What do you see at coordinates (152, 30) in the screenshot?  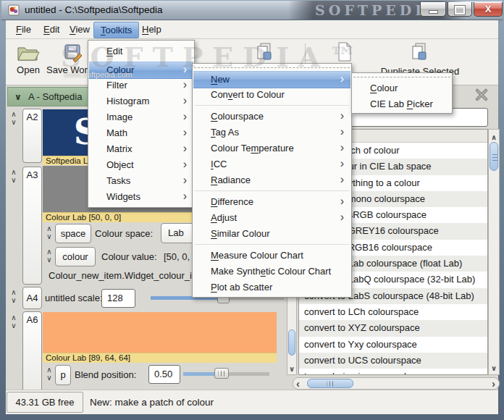 I see `menu-help: Help` at bounding box center [152, 30].